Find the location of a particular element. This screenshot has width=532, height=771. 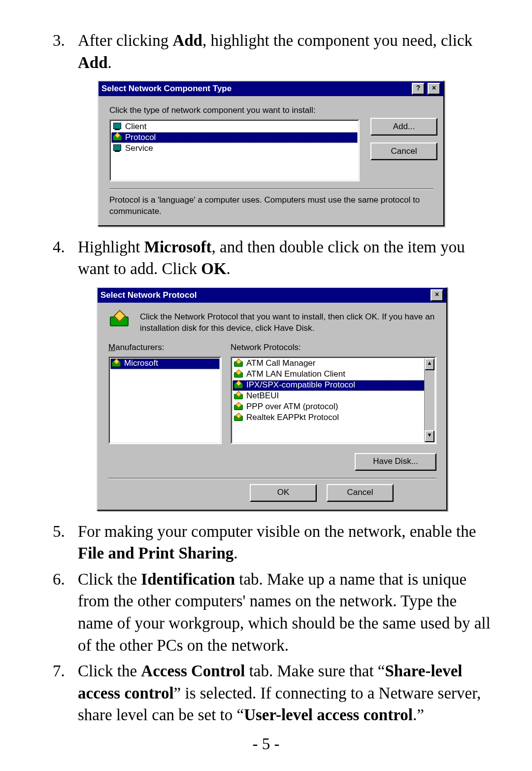

list-item-protocol: NetBEUI is located at coordinates (329, 396).